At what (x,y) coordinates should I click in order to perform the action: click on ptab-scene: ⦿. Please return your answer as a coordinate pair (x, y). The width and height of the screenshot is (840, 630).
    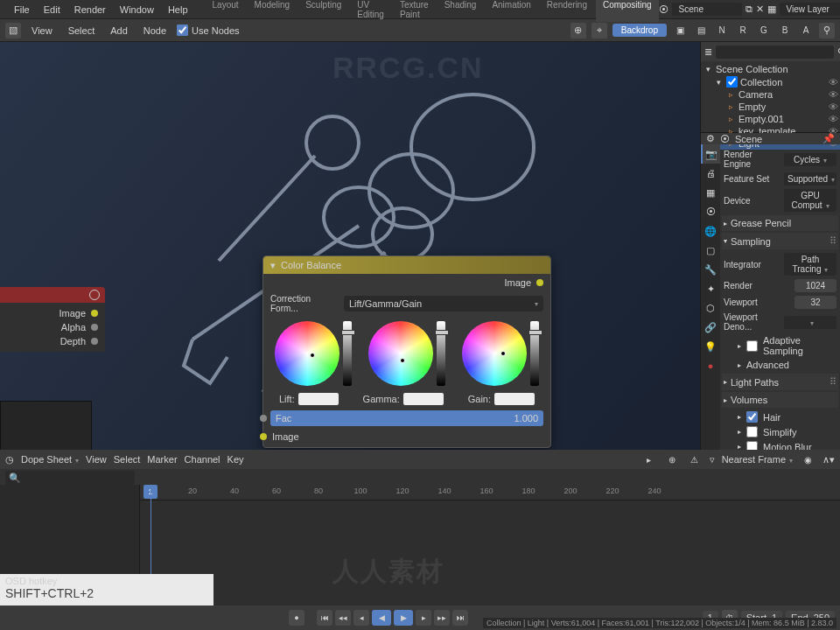
    Looking at the image, I should click on (710, 212).